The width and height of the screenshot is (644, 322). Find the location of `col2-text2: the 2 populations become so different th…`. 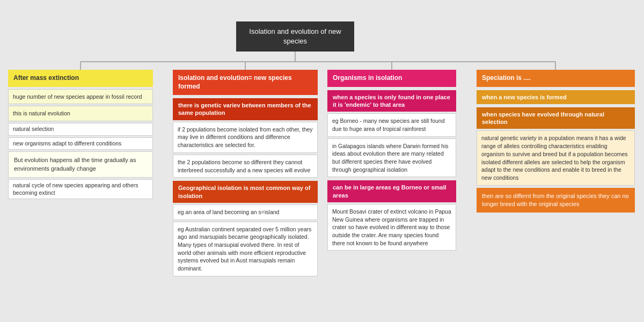

col2-text2: the 2 populations become so different th… is located at coordinates (245, 166).